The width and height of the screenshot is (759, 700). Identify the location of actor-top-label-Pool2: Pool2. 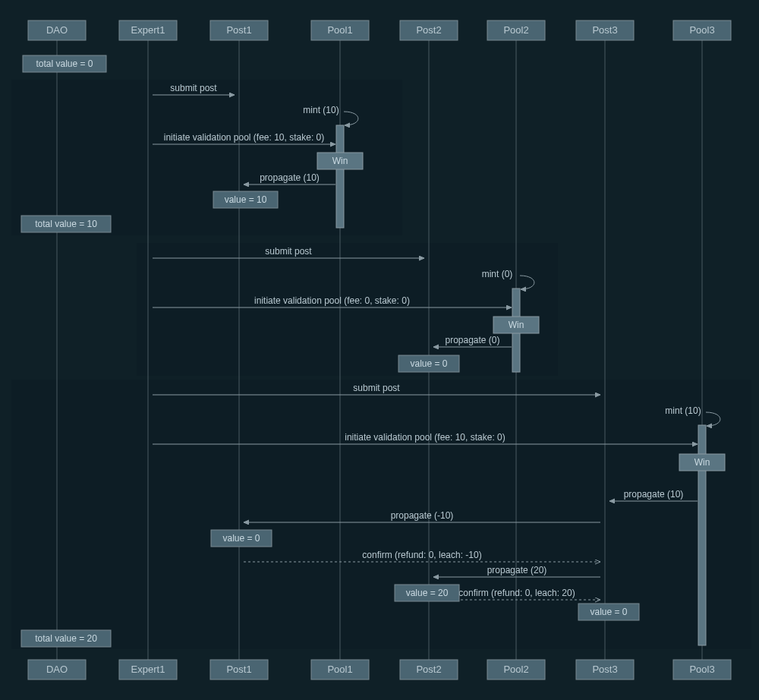
(516, 30).